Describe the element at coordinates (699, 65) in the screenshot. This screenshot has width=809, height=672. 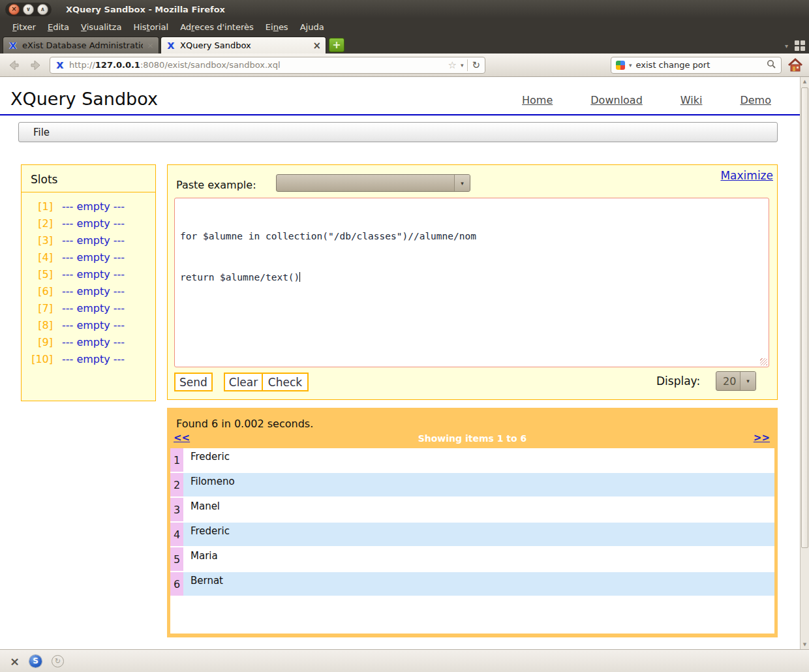
I see `search-input: exist change port` at that location.